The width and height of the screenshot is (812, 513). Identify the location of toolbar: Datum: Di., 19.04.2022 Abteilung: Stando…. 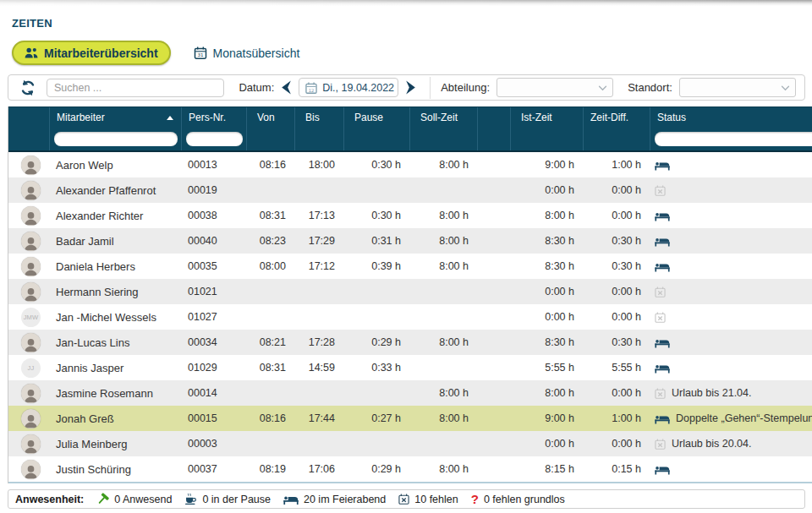
(406, 88).